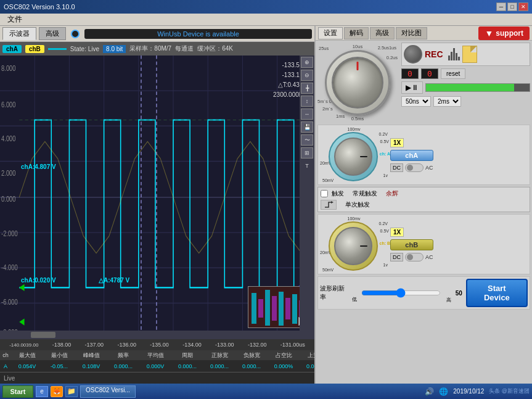 This screenshot has width=532, height=399. What do you see at coordinates (501, 7) in the screenshot?
I see `minimize-btn: ─` at bounding box center [501, 7].